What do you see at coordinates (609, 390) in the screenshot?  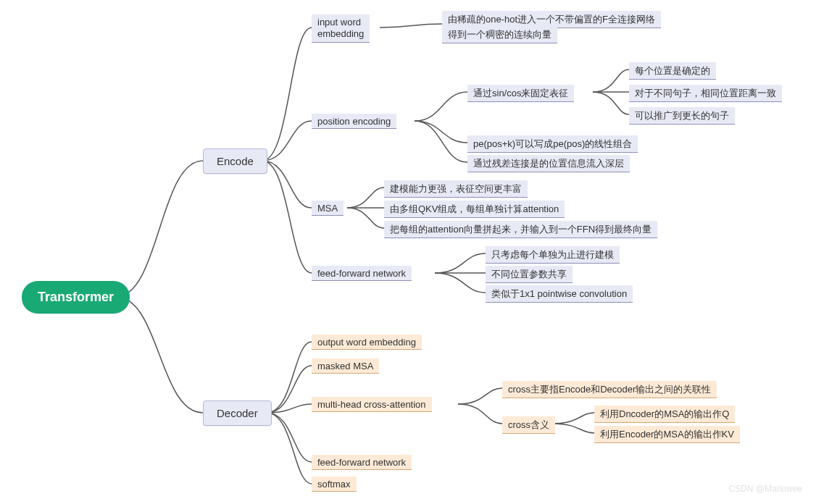 I see `leaf-cross-p1: cross主要指Encode和Decoder输出之间的关联性` at bounding box center [609, 390].